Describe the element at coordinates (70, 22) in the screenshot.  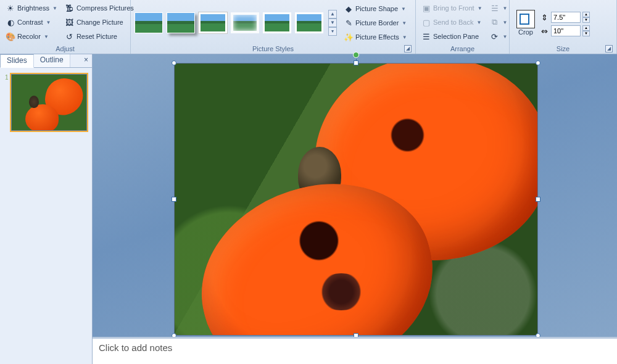
I see `change-picture-icon: 🖼` at that location.